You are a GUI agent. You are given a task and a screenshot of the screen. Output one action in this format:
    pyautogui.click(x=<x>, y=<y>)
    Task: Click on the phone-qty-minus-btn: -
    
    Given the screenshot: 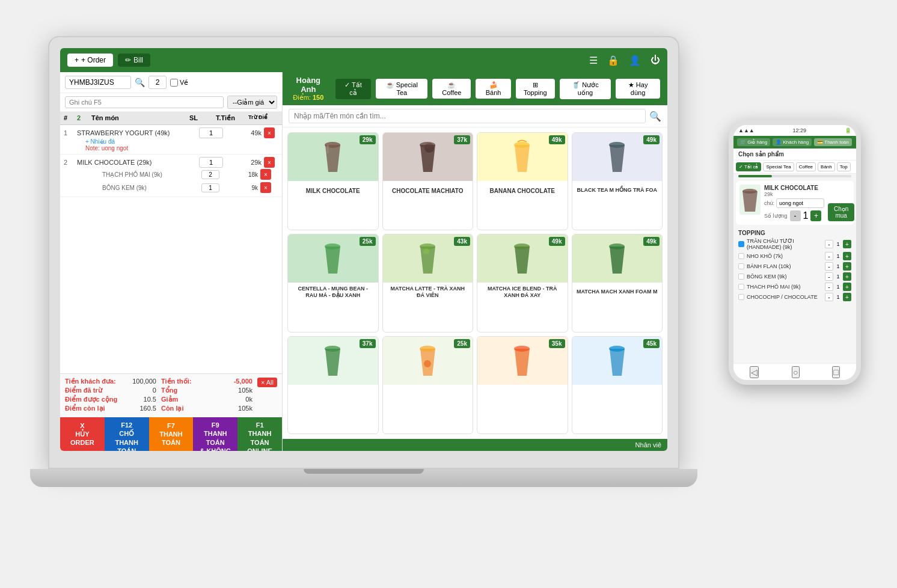 What is the action you would take?
    pyautogui.click(x=795, y=216)
    